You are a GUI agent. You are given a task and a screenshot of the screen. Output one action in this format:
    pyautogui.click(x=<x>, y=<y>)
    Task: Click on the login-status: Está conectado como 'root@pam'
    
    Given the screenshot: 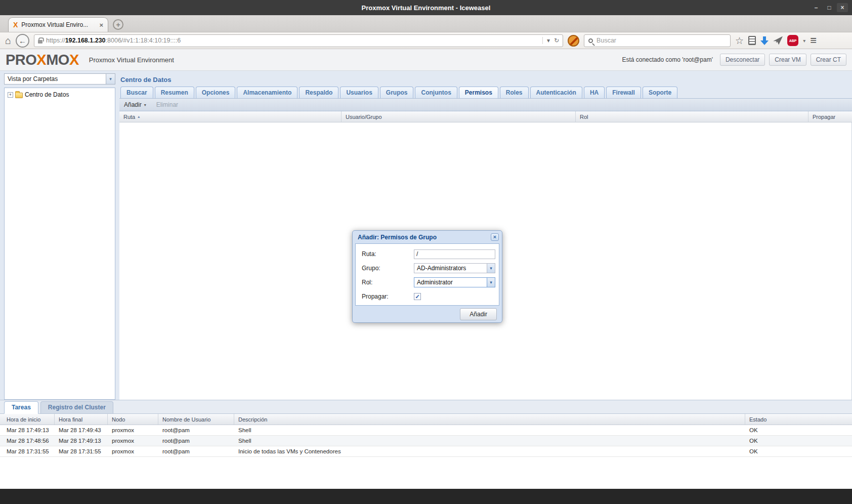 What is the action you would take?
    pyautogui.click(x=667, y=60)
    